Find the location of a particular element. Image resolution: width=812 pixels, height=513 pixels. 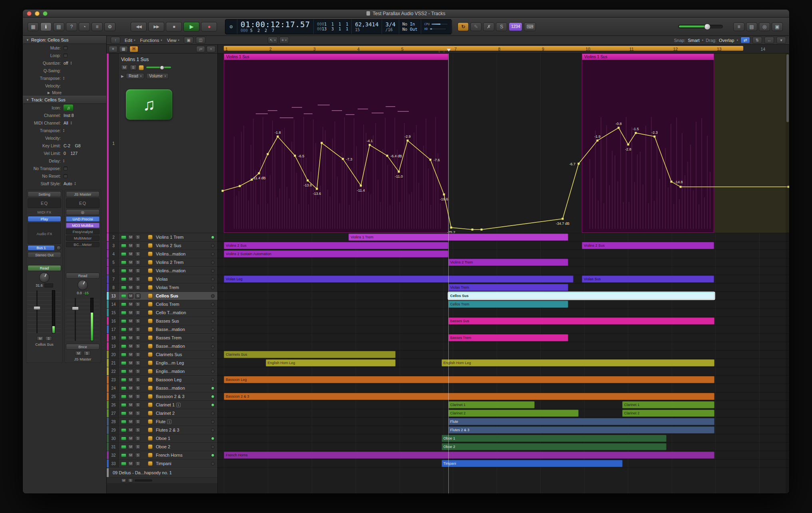

track-lane-2: Violins 1 Trem is located at coordinates (504, 237).